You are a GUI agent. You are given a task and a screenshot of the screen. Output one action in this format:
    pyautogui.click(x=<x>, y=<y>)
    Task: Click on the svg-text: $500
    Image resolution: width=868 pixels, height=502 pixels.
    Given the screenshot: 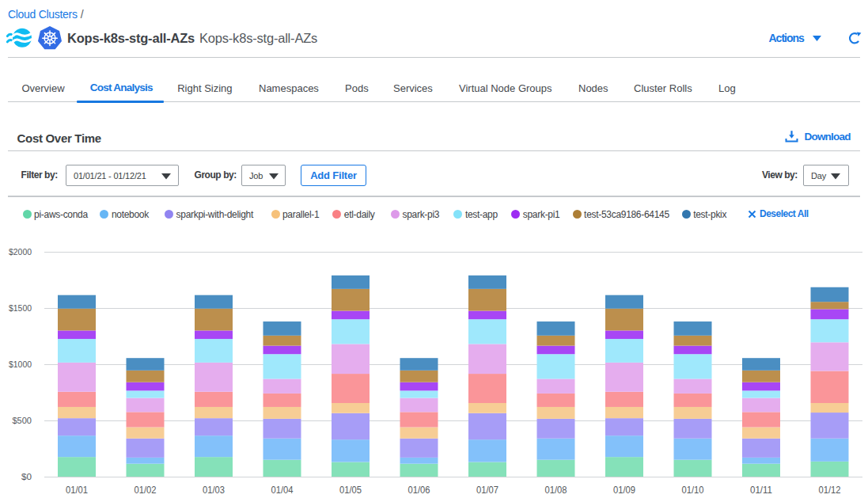 What is the action you would take?
    pyautogui.click(x=22, y=420)
    